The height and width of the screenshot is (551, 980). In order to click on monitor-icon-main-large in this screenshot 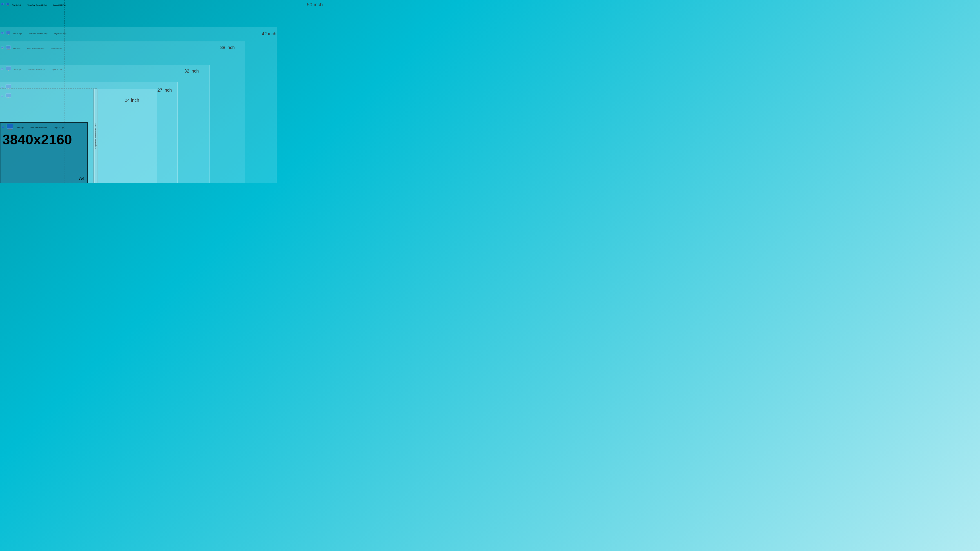, I will do `click(11, 128)`.